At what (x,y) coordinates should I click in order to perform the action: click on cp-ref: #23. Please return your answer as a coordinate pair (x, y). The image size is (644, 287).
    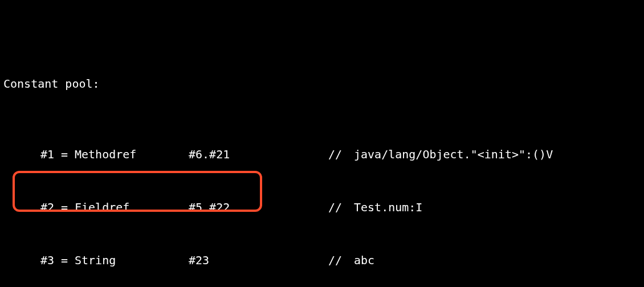
    Looking at the image, I should click on (259, 261).